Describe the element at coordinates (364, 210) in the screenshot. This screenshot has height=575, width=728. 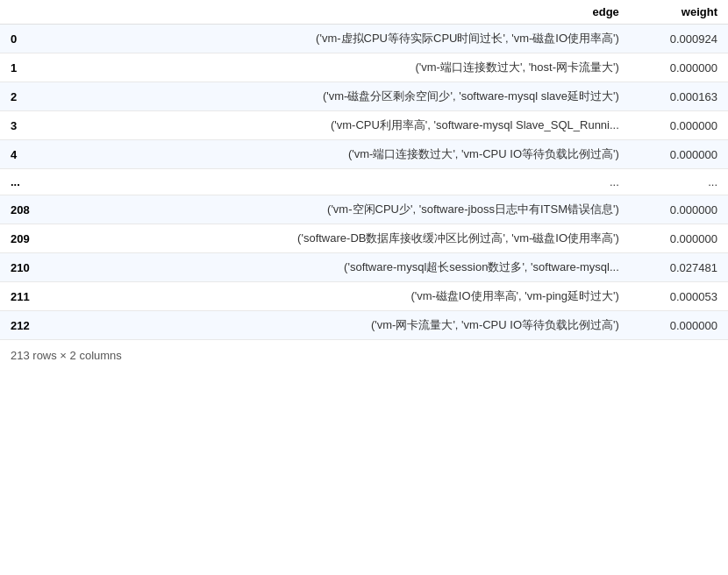
I see `table-row: 208('vm-空闲CPU少', 'software-jboss日志中有ITSM…` at that location.